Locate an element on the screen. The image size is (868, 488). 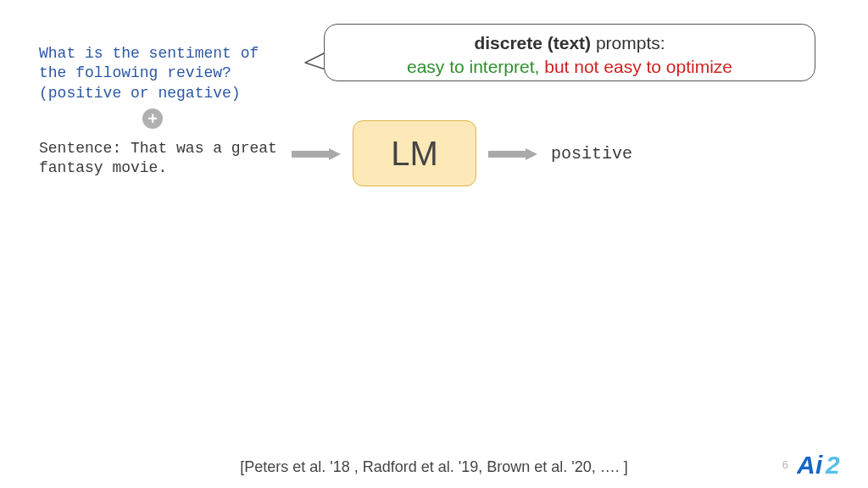
lm-label: LM is located at coordinates (415, 154).